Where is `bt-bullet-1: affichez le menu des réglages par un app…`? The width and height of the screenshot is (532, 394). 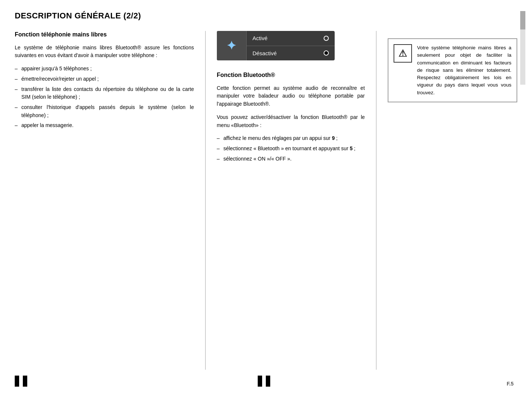
bt-bullet-1: affichez le menu des réglages par un app… is located at coordinates (291, 138).